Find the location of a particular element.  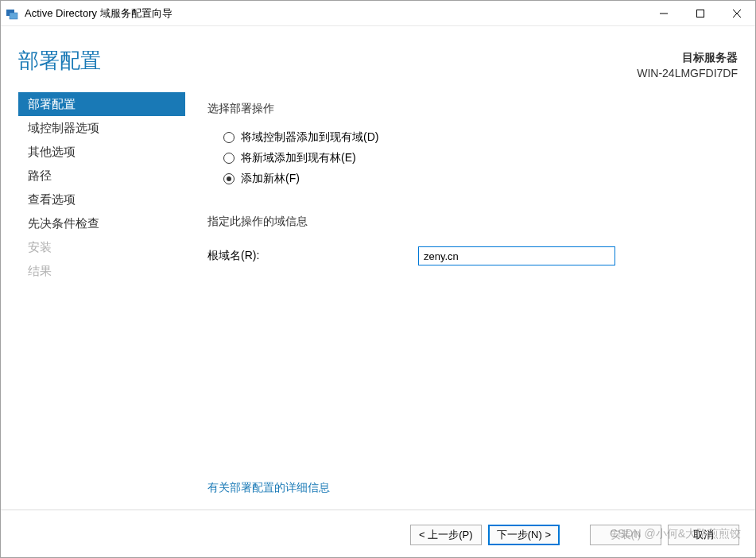

maximize-button is located at coordinates (700, 14).